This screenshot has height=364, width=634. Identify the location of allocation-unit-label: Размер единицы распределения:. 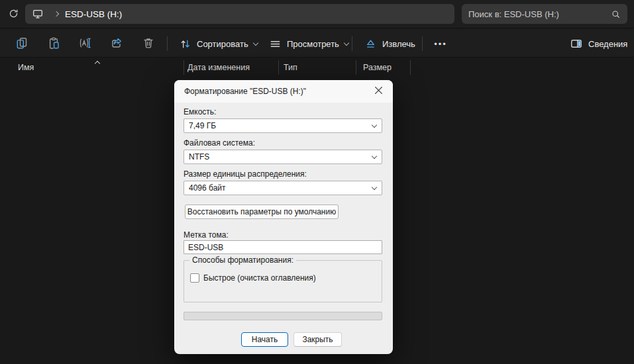
(245, 174).